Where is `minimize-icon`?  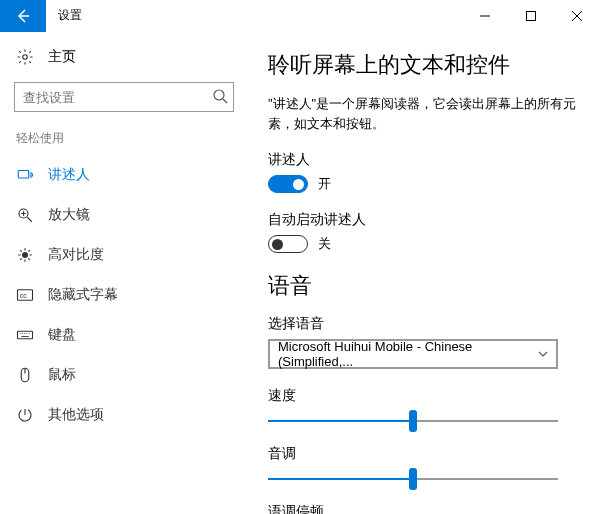
minimize-icon is located at coordinates (485, 16).